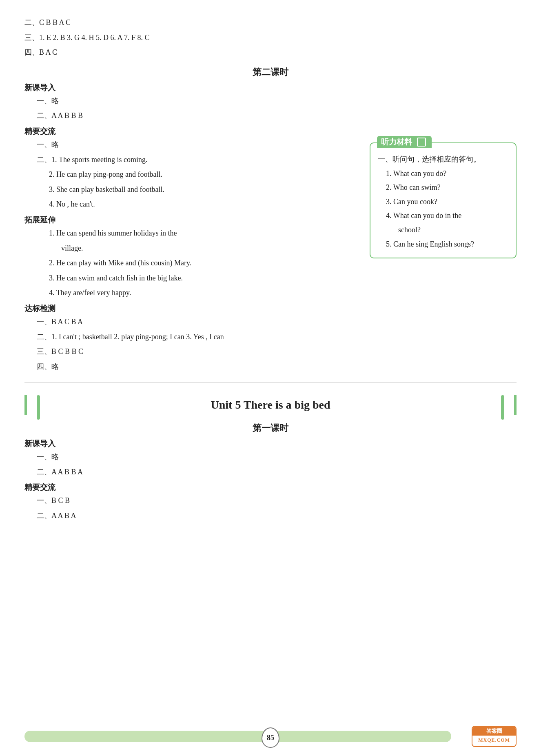 Image resolution: width=541 pixels, height=756 pixels. I want to click on tuozhan-item1b: village., so click(209, 248).